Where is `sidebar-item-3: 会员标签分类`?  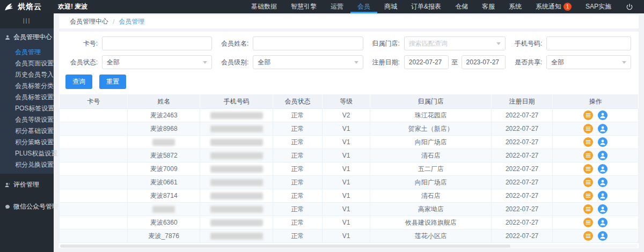 sidebar-item-3: 会员标签分类 is located at coordinates (27, 86).